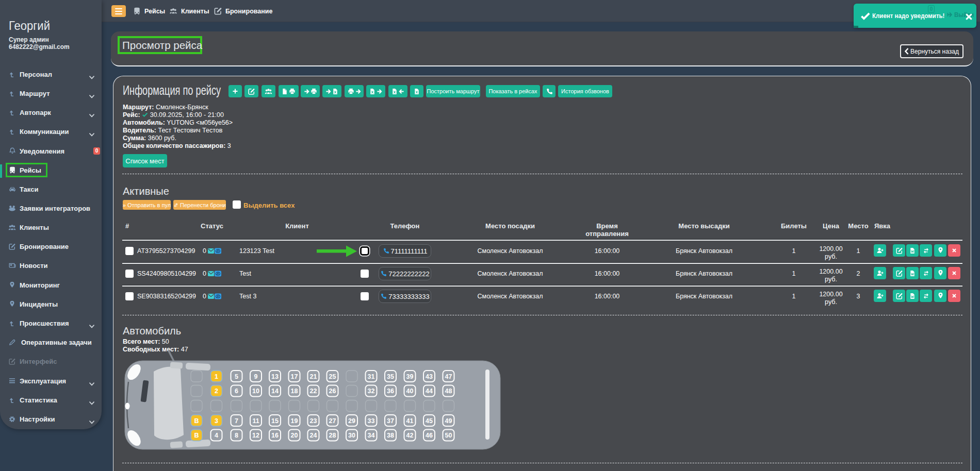 The height and width of the screenshot is (471, 980). What do you see at coordinates (217, 421) in the screenshot?
I see `svg-text: 3` at bounding box center [217, 421].